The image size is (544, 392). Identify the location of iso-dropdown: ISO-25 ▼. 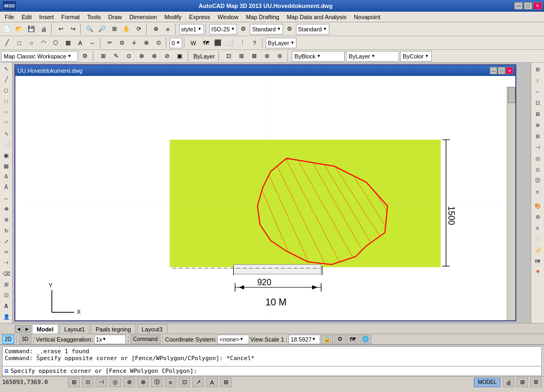
(223, 29).